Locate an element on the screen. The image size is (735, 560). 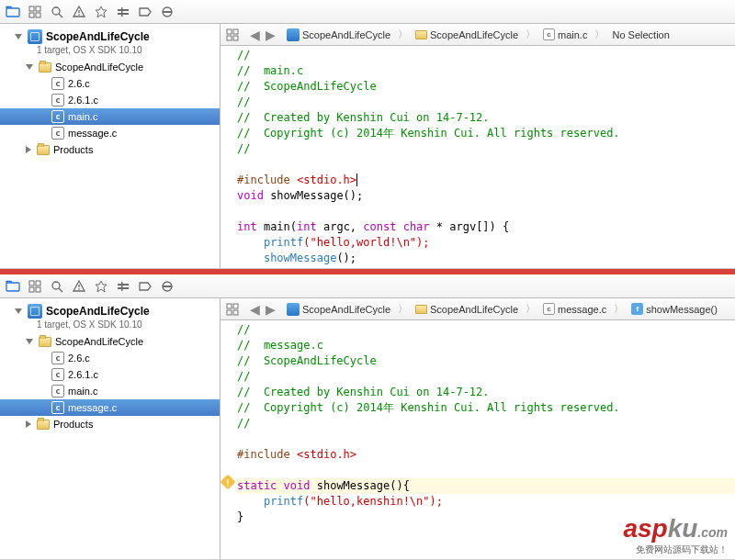
file-node: cmessage.c is located at coordinates (110, 133).